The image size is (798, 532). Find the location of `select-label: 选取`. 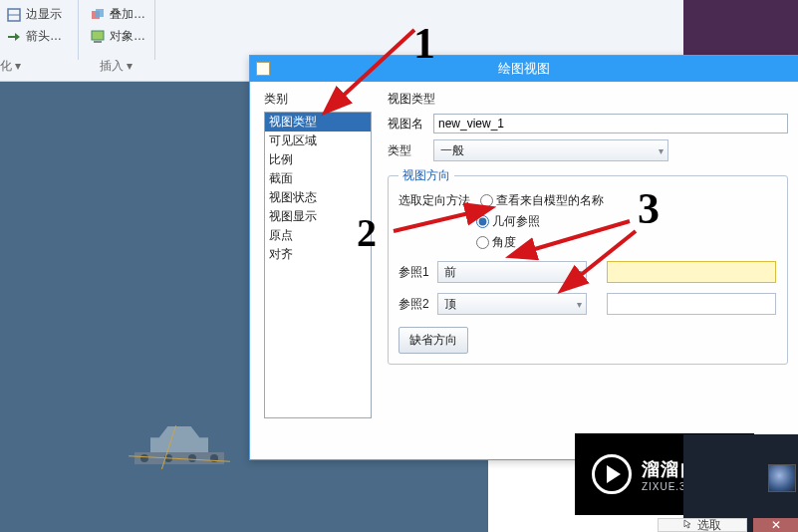

select-label: 选取 is located at coordinates (709, 525).